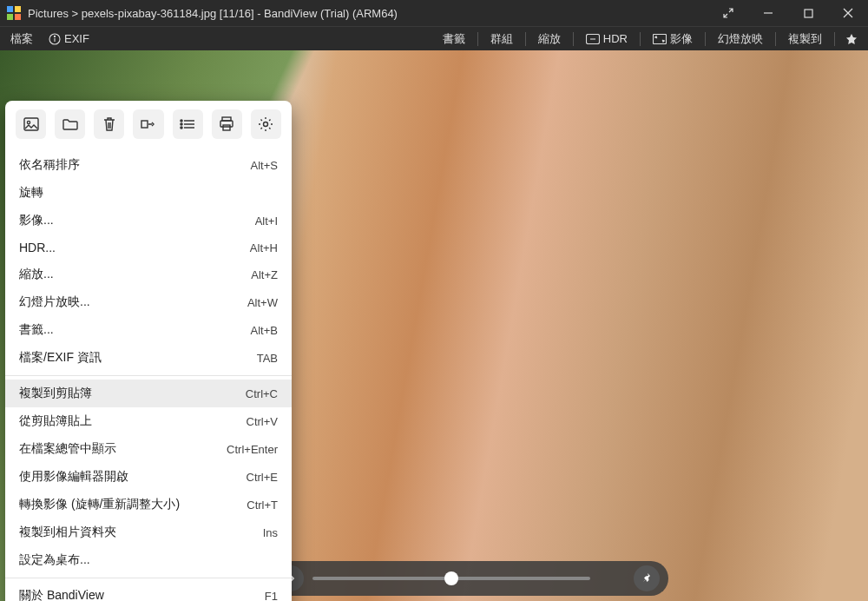 This screenshot has width=868, height=601. What do you see at coordinates (70, 124) in the screenshot?
I see `folder-icon` at bounding box center [70, 124].